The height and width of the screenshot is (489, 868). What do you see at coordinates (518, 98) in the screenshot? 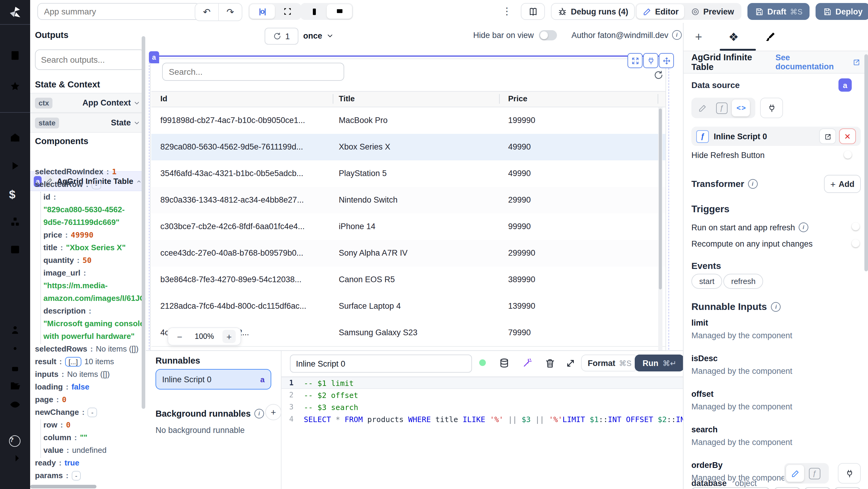
I see `column-header-price: Price` at bounding box center [518, 98].